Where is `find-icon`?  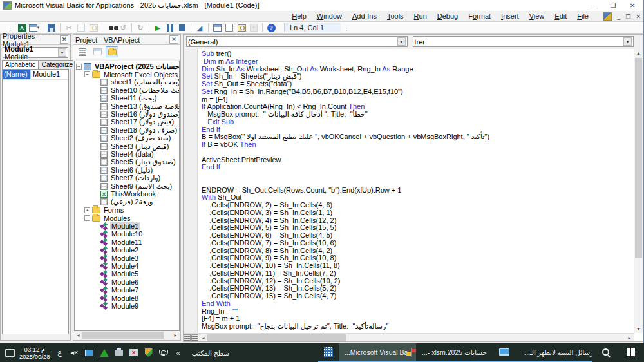
find-icon is located at coordinates (111, 28).